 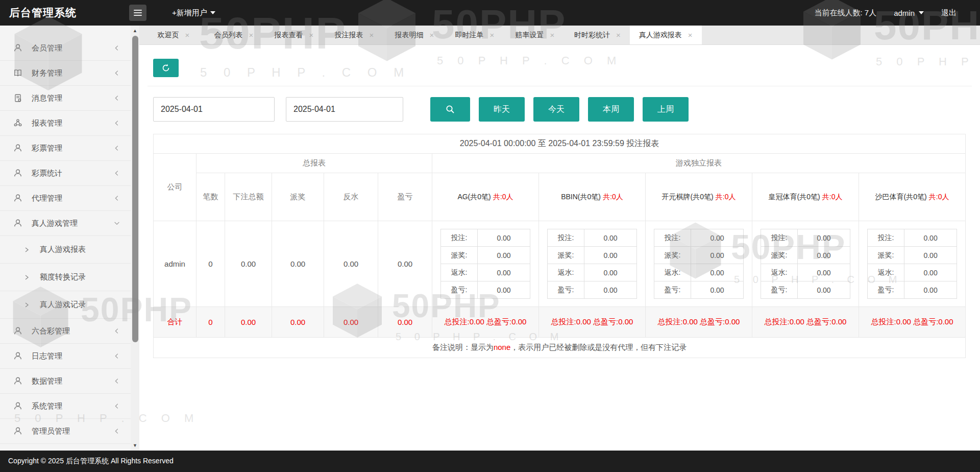 I want to click on tab-report-detail: 报表明细×, so click(x=414, y=35).